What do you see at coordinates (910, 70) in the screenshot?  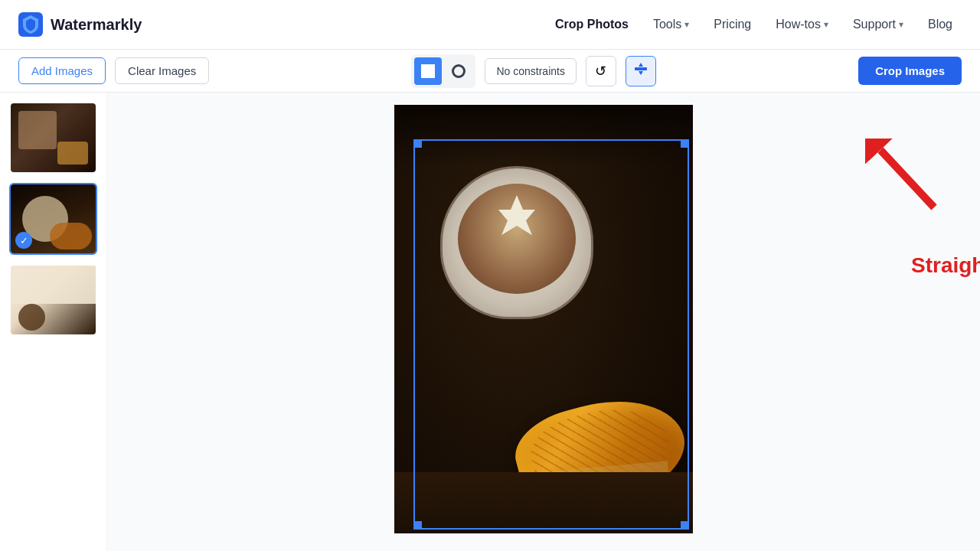 I see `crop-images-button: Crop Images` at bounding box center [910, 70].